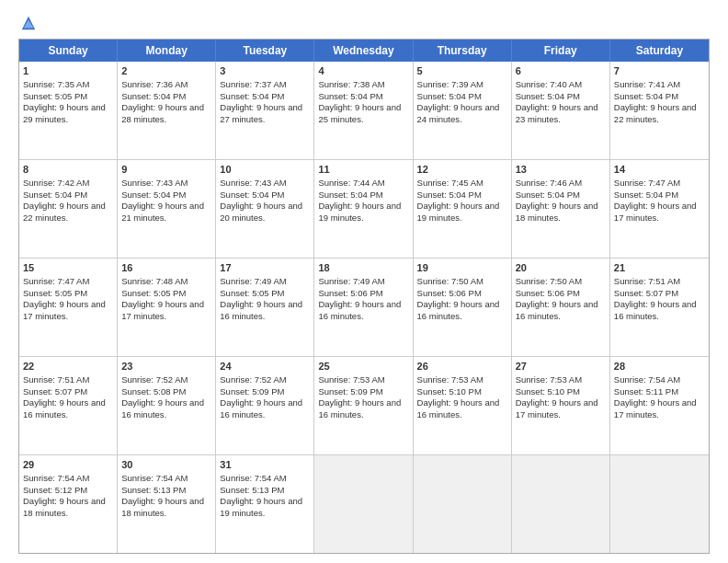 The image size is (728, 563). Describe the element at coordinates (68, 504) in the screenshot. I see `day-cell-29: 29Sunrise: 7:54 AM Sunset: 5:12 PM Dayli…` at that location.